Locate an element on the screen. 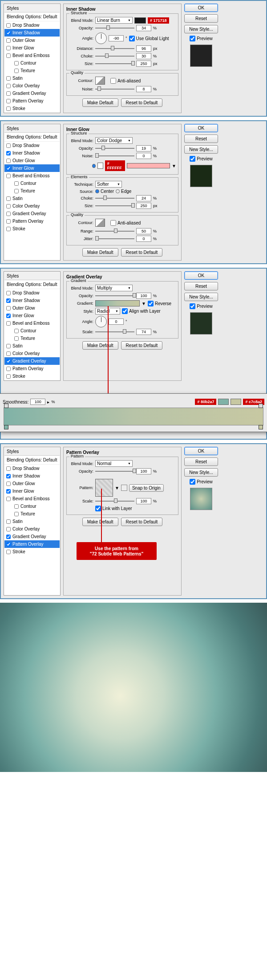 The width and height of the screenshot is (267, 980). blend-mode-select: Color Dodge▼ is located at coordinates (114, 141).